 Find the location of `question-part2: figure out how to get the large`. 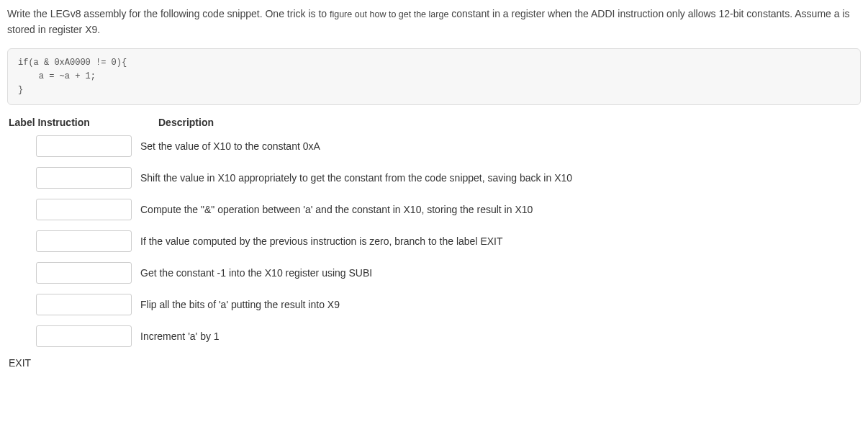

question-part2: figure out how to get the large is located at coordinates (389, 14).